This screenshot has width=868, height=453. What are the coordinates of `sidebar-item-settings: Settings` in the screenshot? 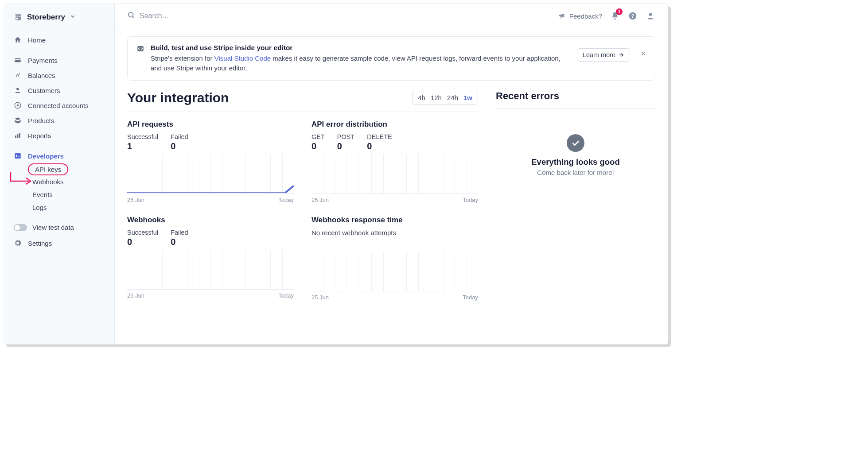 It's located at (59, 243).